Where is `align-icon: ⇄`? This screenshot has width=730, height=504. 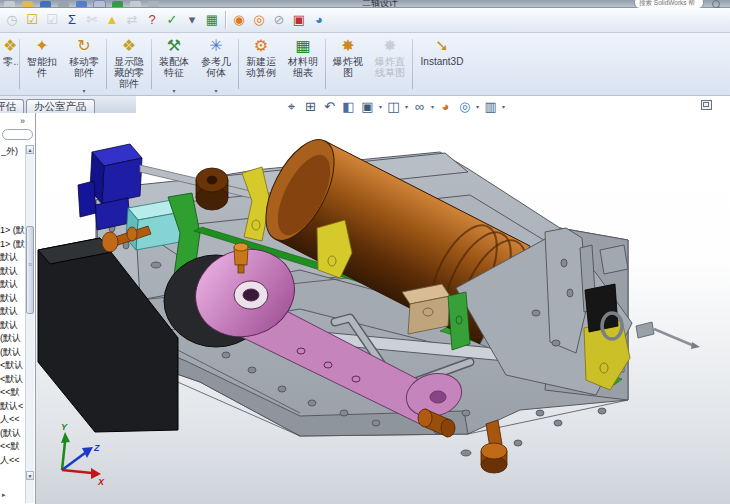
align-icon: ⇄ is located at coordinates (132, 20).